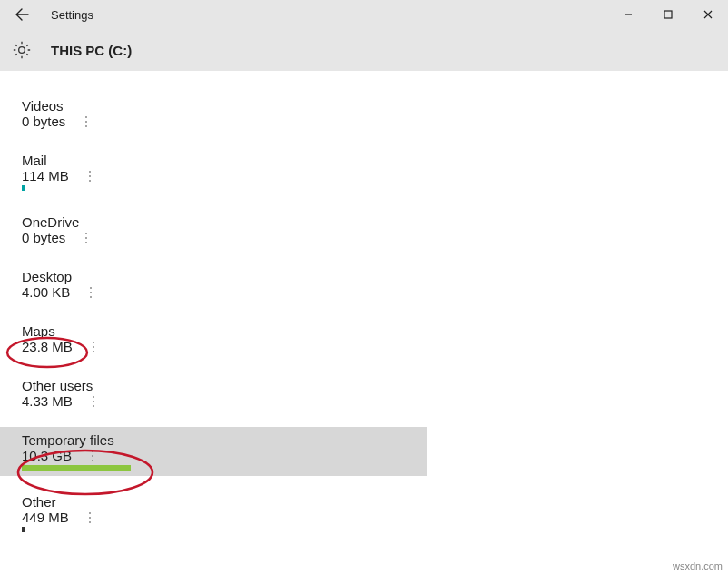 The image size is (728, 575). Describe the element at coordinates (224, 292) in the screenshot. I see `category-size-row: 4.00 KB` at that location.